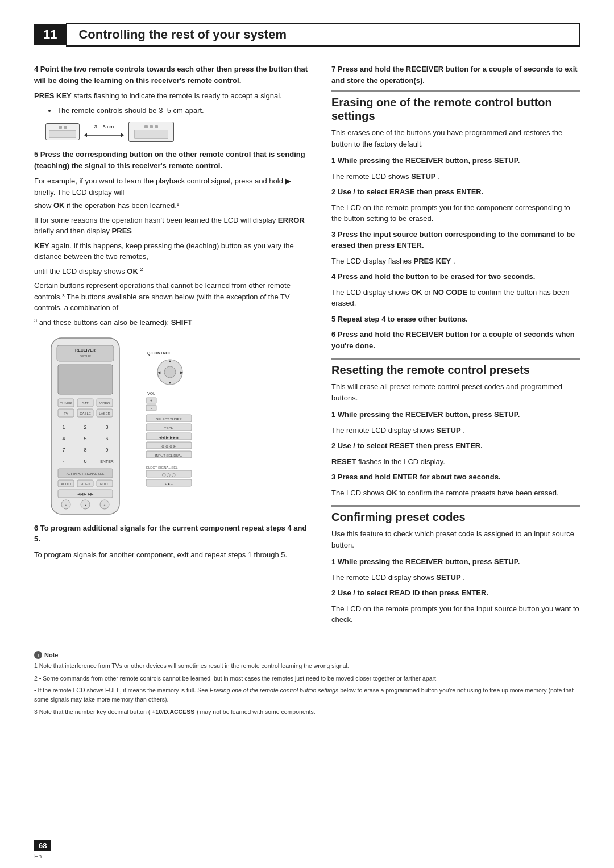 This screenshot has height=868, width=614. Describe the element at coordinates (456, 506) in the screenshot. I see `confirming-section-bar` at that location.